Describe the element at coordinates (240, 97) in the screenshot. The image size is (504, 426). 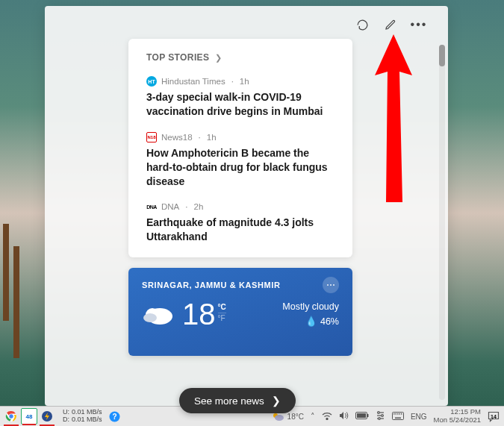
I see `story-item: HT Hindustan Times 1h 3-day special walk…` at that location.